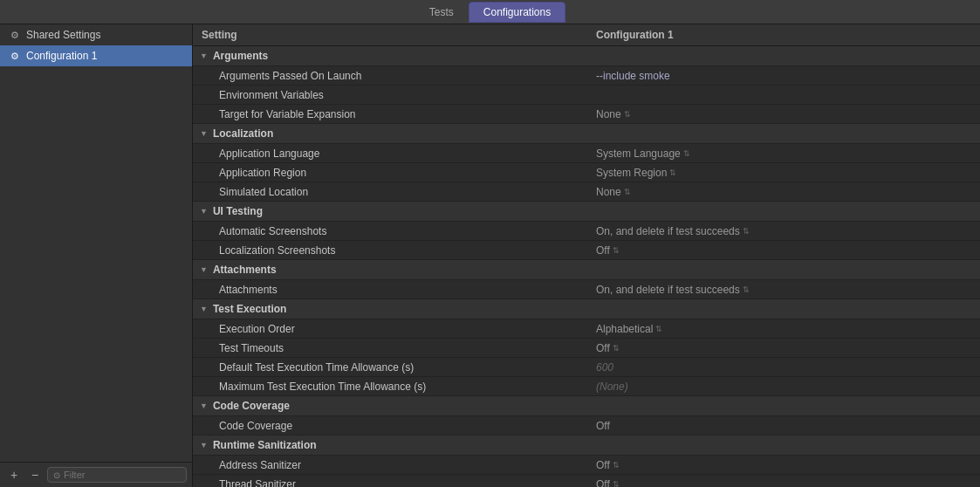 The width and height of the screenshot is (980, 487). Describe the element at coordinates (243, 134) in the screenshot. I see `section-label: Localization` at that location.